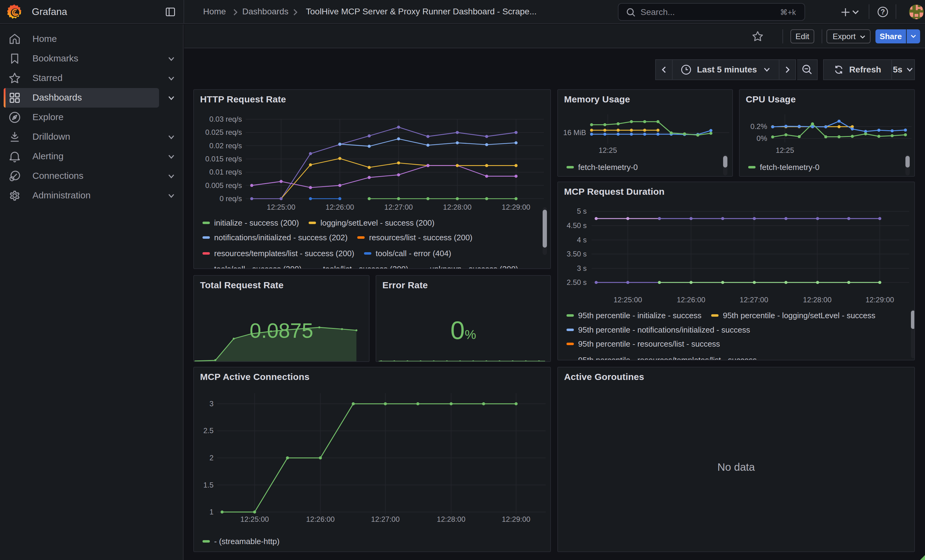 The height and width of the screenshot is (560, 925). Describe the element at coordinates (224, 185) in the screenshot. I see `svg-text: 0.005 req/s` at that location.